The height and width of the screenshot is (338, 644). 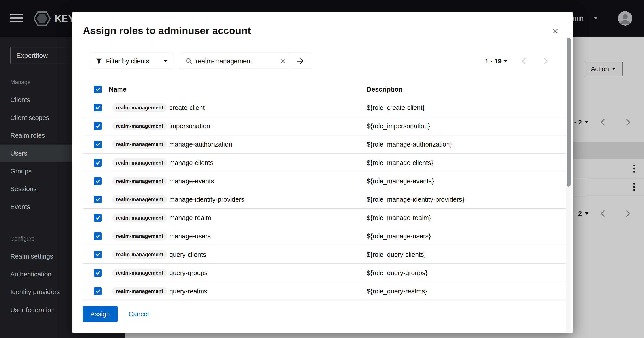 What do you see at coordinates (324, 273) in the screenshot?
I see `table-row: realm-management query-groups ${role_que…` at bounding box center [324, 273].